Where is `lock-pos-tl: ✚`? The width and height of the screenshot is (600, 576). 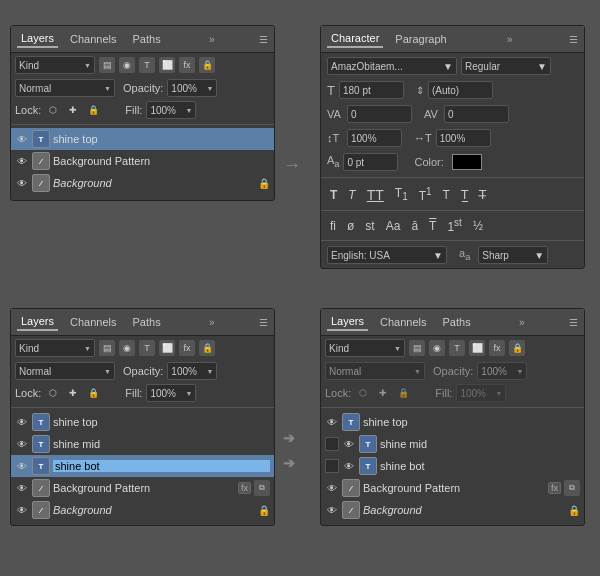
lock-pos-tl: ✚ is located at coordinates (73, 110).